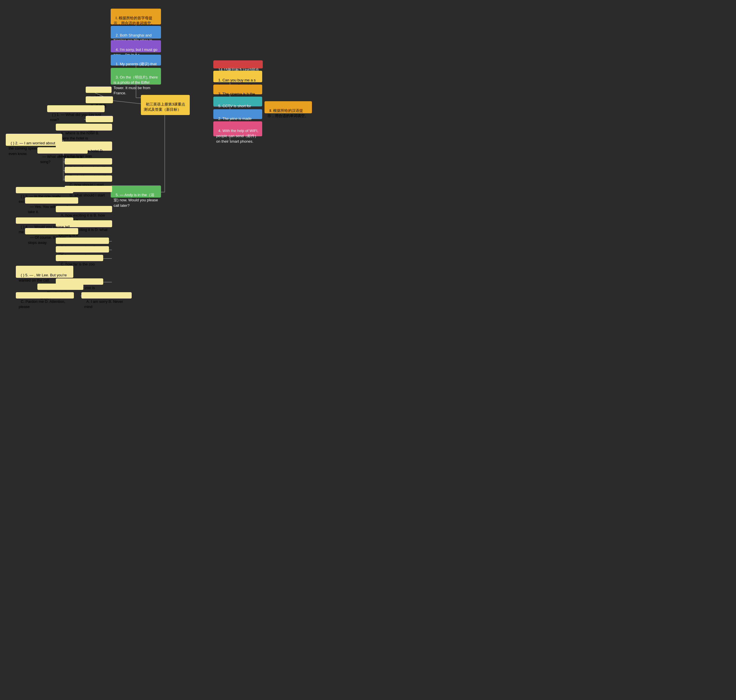 This screenshot has height=700, width=736. Describe the element at coordinates (238, 129) in the screenshot. I see `right-q4: 4. With the help of WIFI, people can sen…` at that location.